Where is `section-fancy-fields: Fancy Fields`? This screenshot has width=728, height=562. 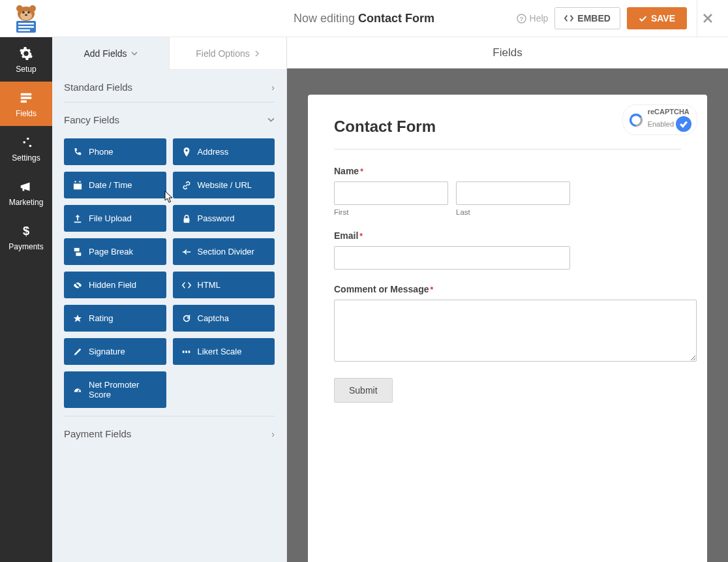 section-fancy-fields: Fancy Fields is located at coordinates (170, 119).